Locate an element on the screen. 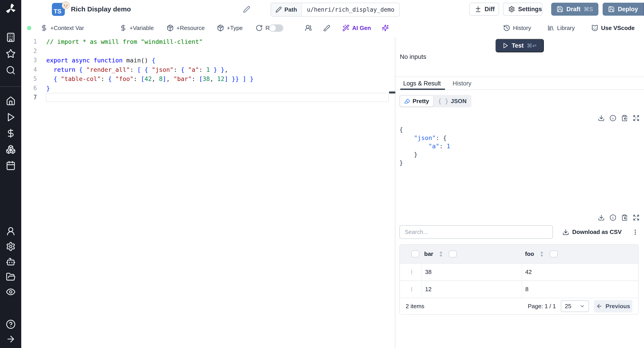 Image resolution: width=644 pixels, height=348 pixels. table-toolbar: Download as CSV is located at coordinates (519, 232).